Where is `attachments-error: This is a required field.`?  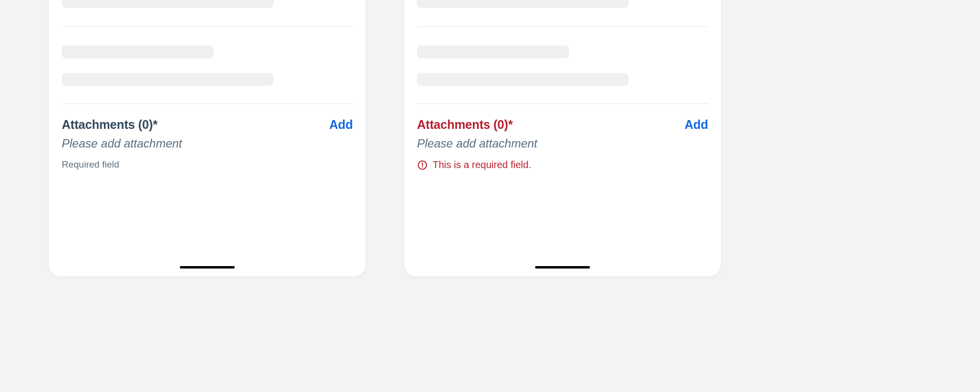
attachments-error: This is a required field. is located at coordinates (563, 165).